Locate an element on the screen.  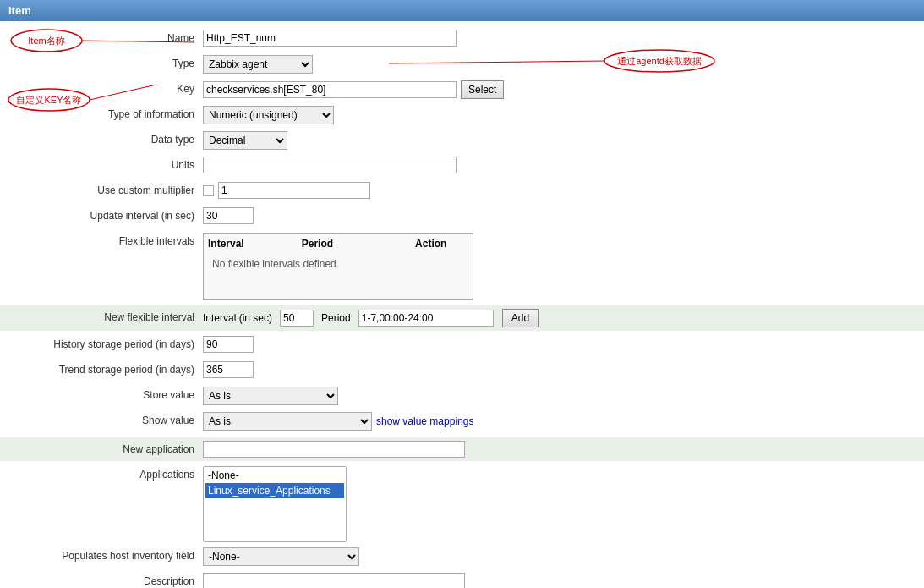
multiplier-field is located at coordinates (563, 190).